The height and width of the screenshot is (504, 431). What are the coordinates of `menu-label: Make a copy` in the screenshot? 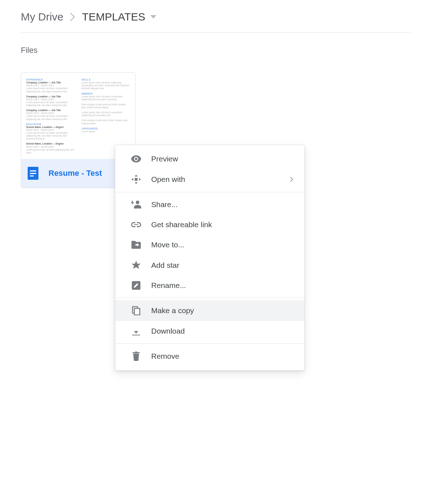 It's located at (172, 311).